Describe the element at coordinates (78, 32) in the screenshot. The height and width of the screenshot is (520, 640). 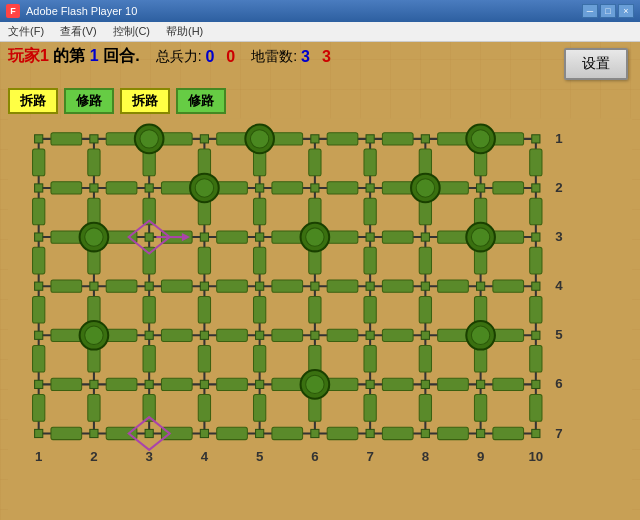
I see `menu-view: 查看(V)` at that location.